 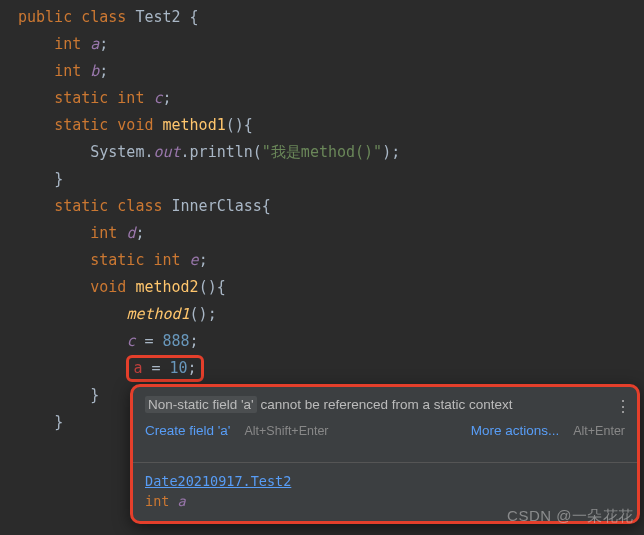 I want to click on field: a, so click(x=94, y=44).